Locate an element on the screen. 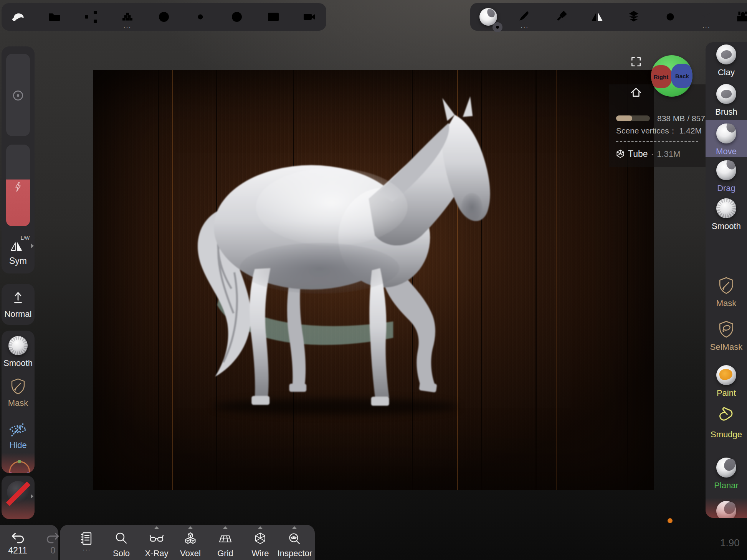  tool-drag: Drag is located at coordinates (726, 177).